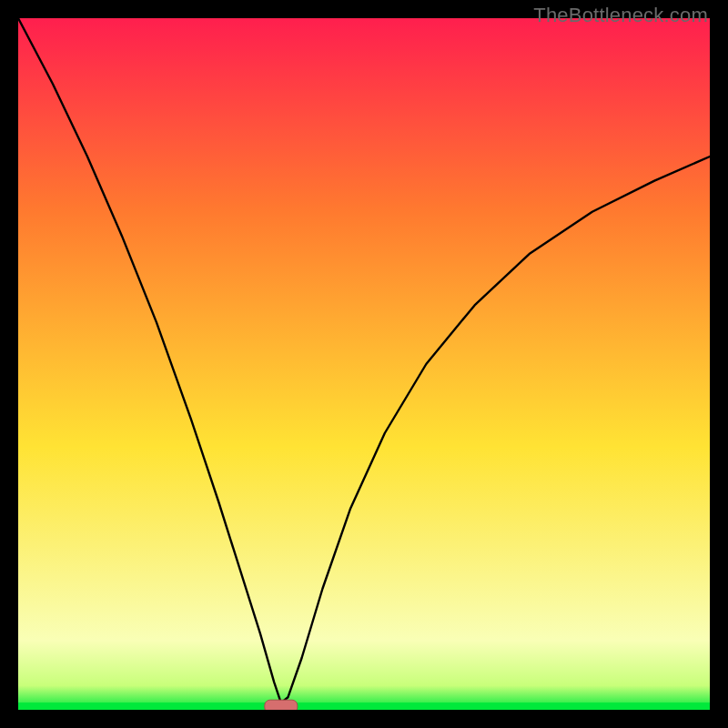 The image size is (728, 728). What do you see at coordinates (364, 706) in the screenshot?
I see `green-baseline-band` at bounding box center [364, 706].